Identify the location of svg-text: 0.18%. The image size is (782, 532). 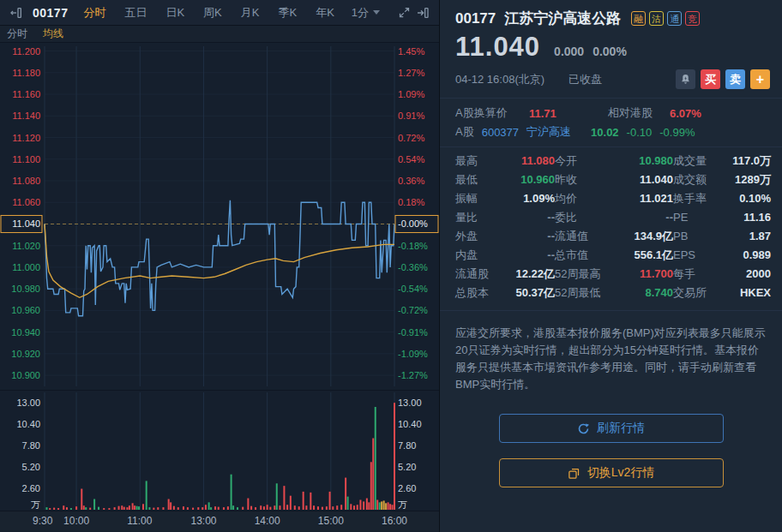
(412, 202).